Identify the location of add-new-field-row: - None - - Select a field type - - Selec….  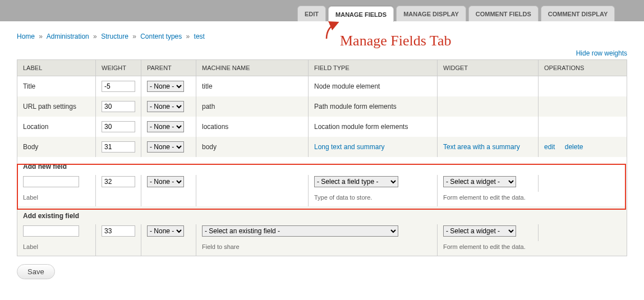
(322, 183).